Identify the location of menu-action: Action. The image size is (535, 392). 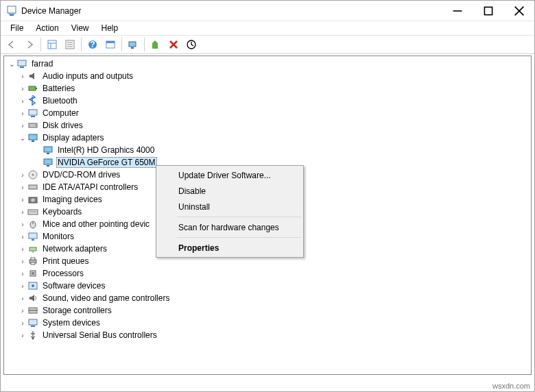
(47, 28).